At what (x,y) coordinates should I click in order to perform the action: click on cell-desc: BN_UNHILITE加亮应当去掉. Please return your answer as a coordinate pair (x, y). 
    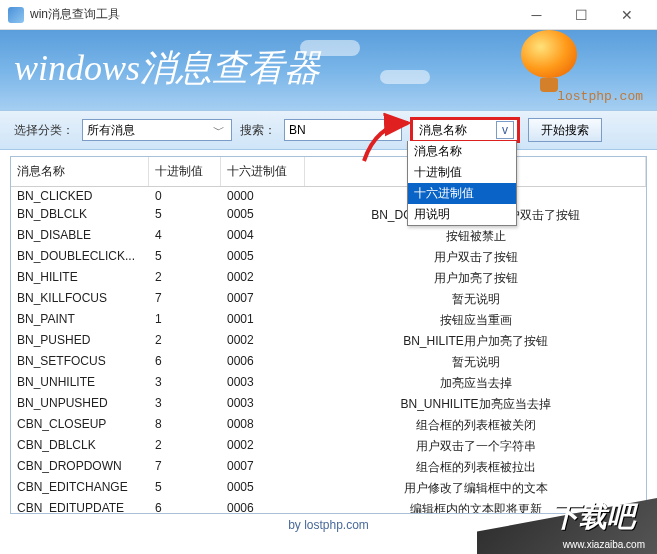
    Looking at the image, I should click on (476, 404).